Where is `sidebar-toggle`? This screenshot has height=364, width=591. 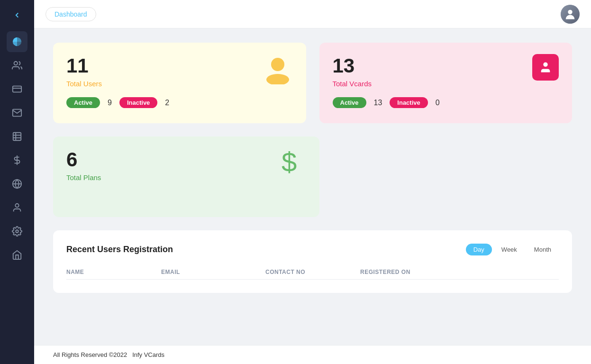
sidebar-toggle is located at coordinates (17, 15).